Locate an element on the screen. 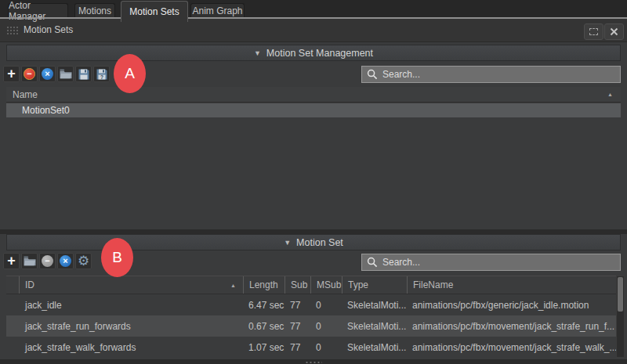  drag-grip-icon is located at coordinates (13, 31).